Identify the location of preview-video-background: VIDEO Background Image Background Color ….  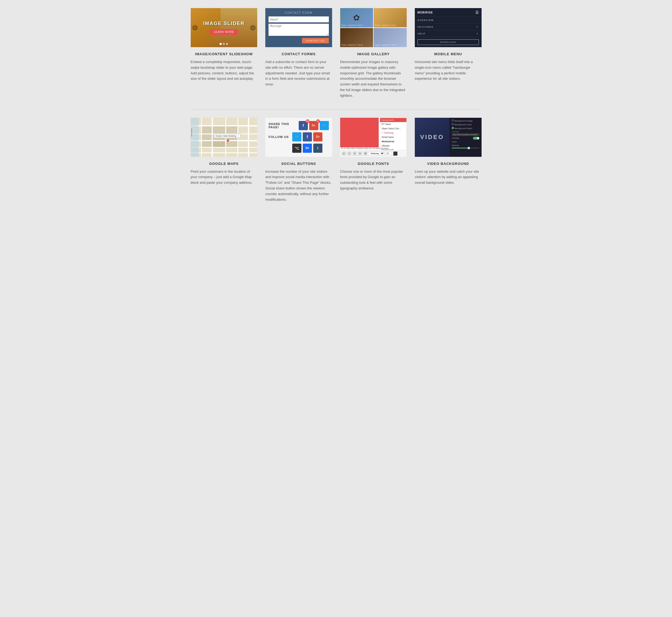
(448, 138).